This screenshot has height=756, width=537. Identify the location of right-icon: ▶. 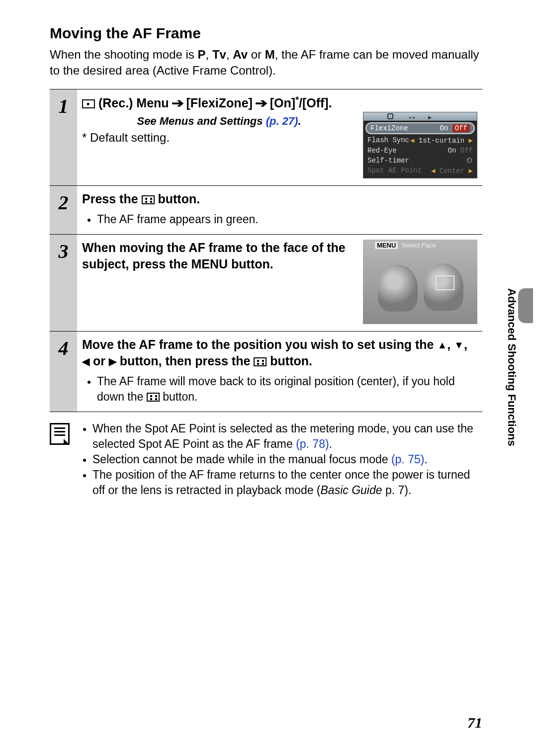
(112, 362).